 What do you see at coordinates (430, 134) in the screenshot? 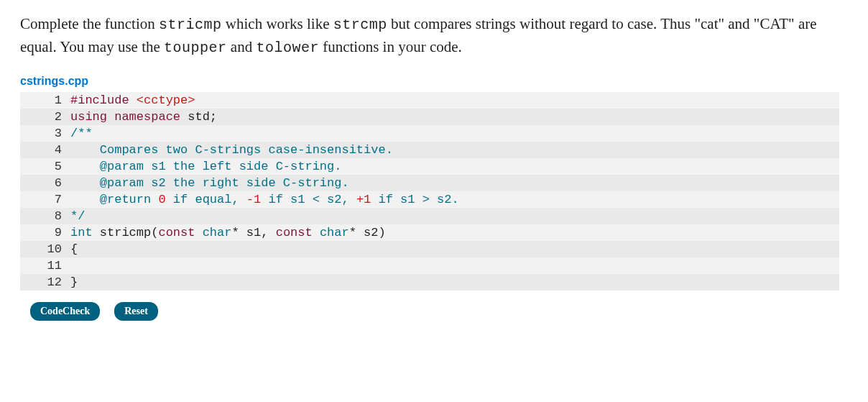
I see `code-line: 3/**` at bounding box center [430, 134].